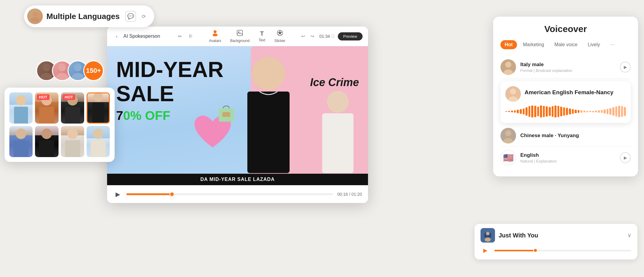 This screenshot has height=277, width=644. I want to click on chat-icon: 💬, so click(131, 16).